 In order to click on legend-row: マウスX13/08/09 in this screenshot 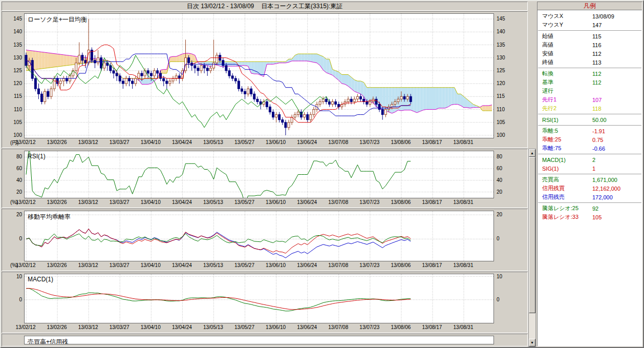, I will do `click(590, 16)`.